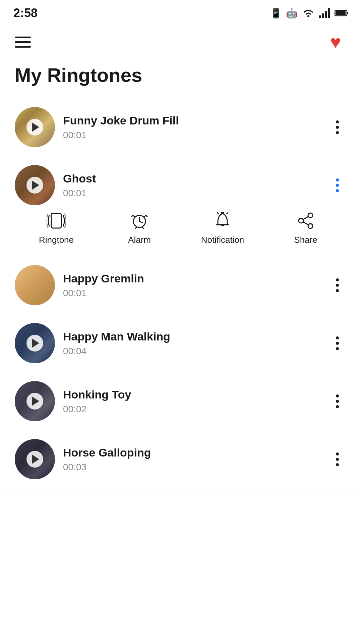 This screenshot has height=644, width=362. Describe the element at coordinates (223, 221) in the screenshot. I see `notification-icon` at that location.